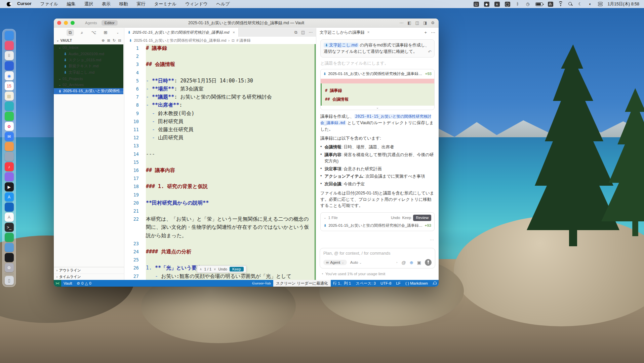  What do you see at coordinates (580, 4) in the screenshot?
I see `focus-moon-icon: ☾` at bounding box center [580, 4].